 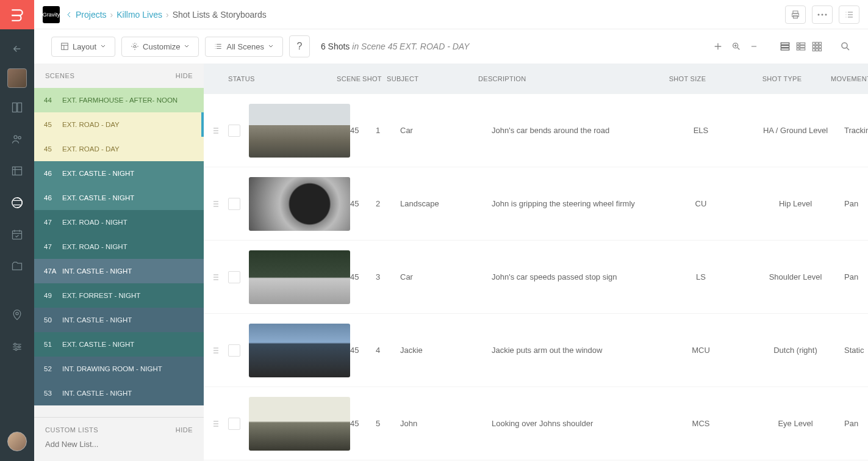 What do you see at coordinates (795, 350) in the screenshot?
I see `cell-shot-type: Dutch (right)` at bounding box center [795, 350].